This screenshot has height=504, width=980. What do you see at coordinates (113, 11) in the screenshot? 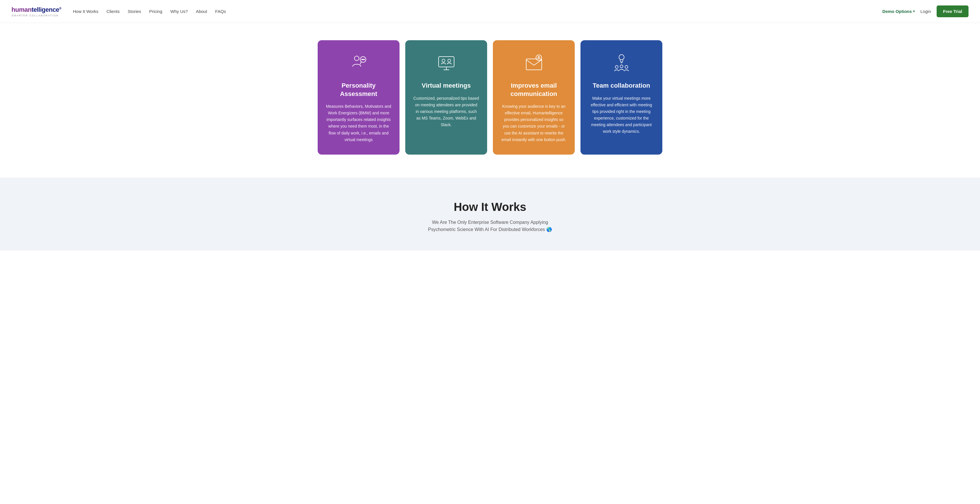
I see `nav-link-clients: Clients` at bounding box center [113, 11].